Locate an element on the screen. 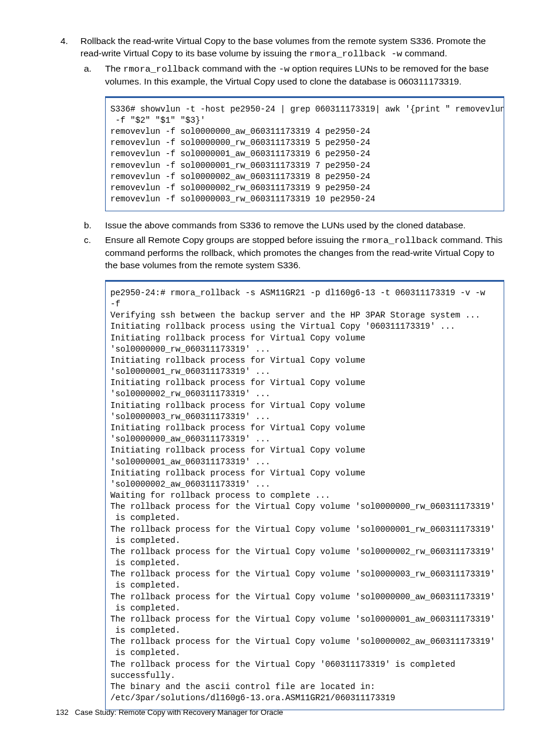 Image resolution: width=560 pixels, height=746 pixels. page-number: 132 is located at coordinates (62, 713).